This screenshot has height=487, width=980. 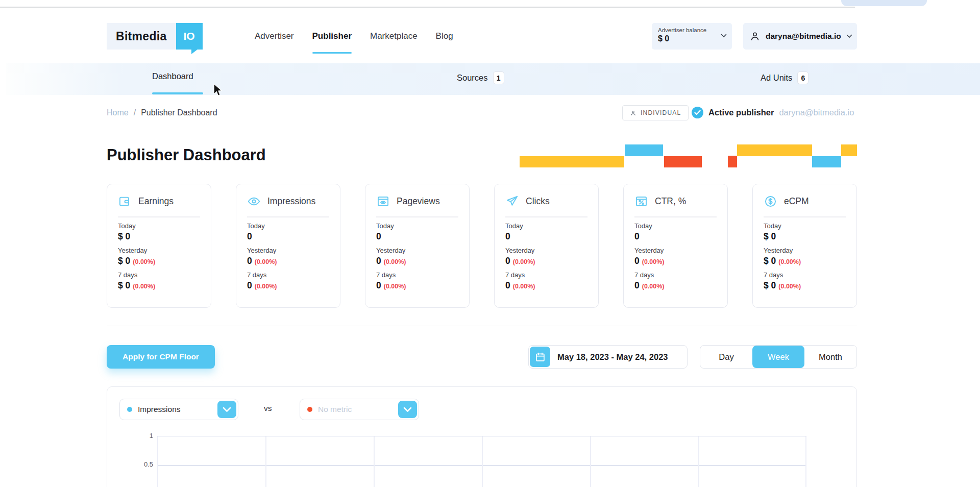 I want to click on status-email: daryna@bitmedia.io, so click(x=817, y=112).